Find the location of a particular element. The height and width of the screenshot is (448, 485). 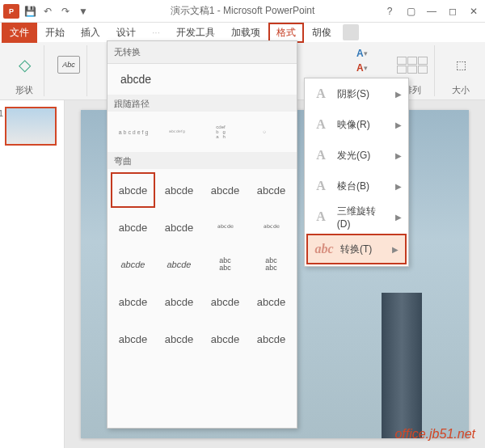

effect-label: 映像(R) is located at coordinates (354, 125).